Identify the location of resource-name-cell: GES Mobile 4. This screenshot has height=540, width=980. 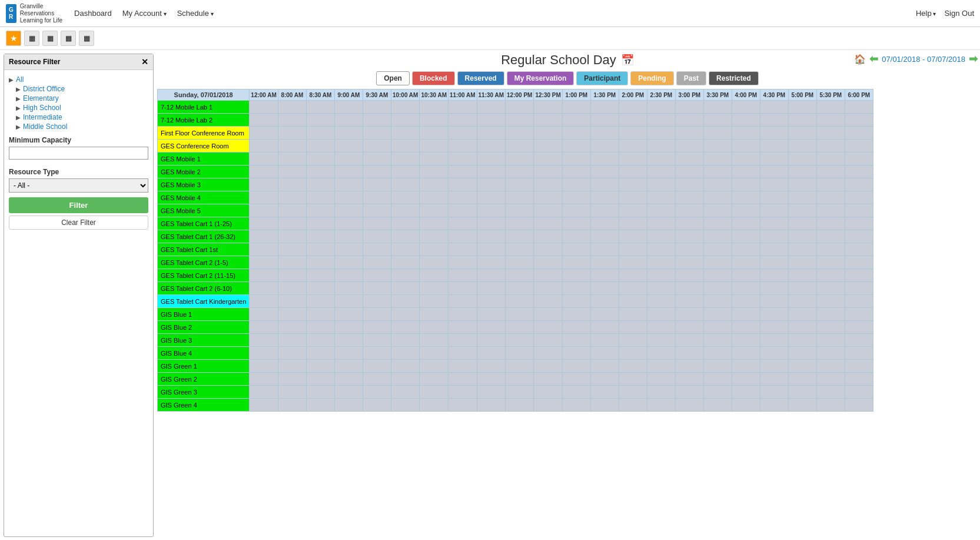
(204, 198).